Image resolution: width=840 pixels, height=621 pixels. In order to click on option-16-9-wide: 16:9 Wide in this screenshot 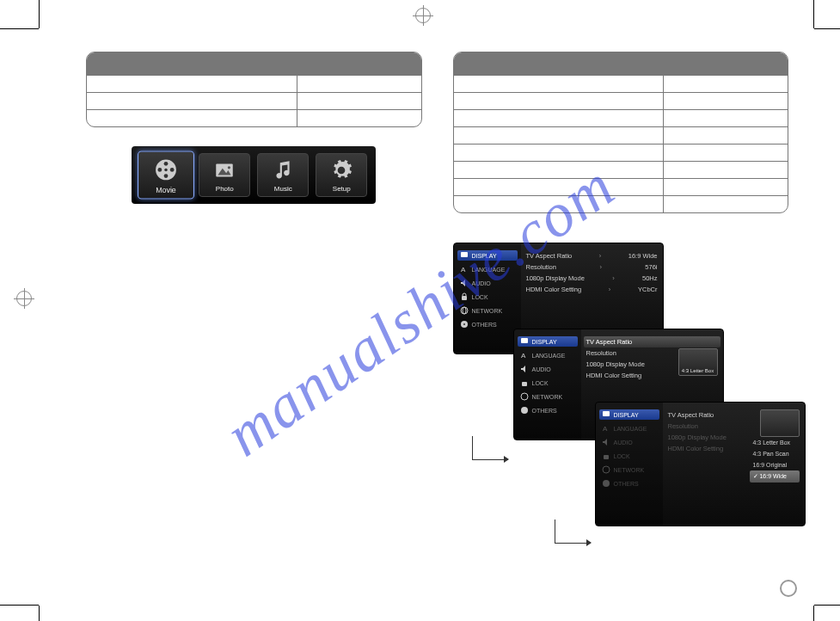, I will do `click(775, 477)`.